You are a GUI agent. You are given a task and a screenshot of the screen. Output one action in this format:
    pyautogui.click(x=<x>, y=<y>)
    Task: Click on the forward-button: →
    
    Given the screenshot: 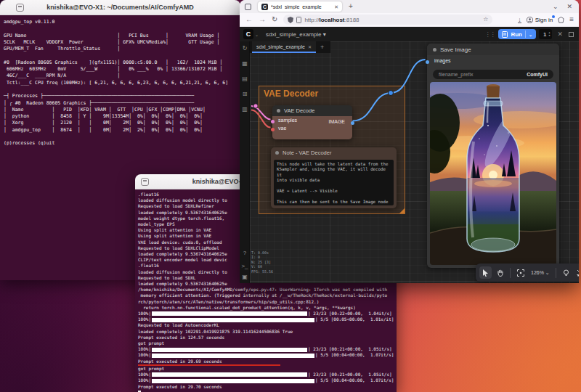 What is the action you would take?
    pyautogui.click(x=262, y=20)
    